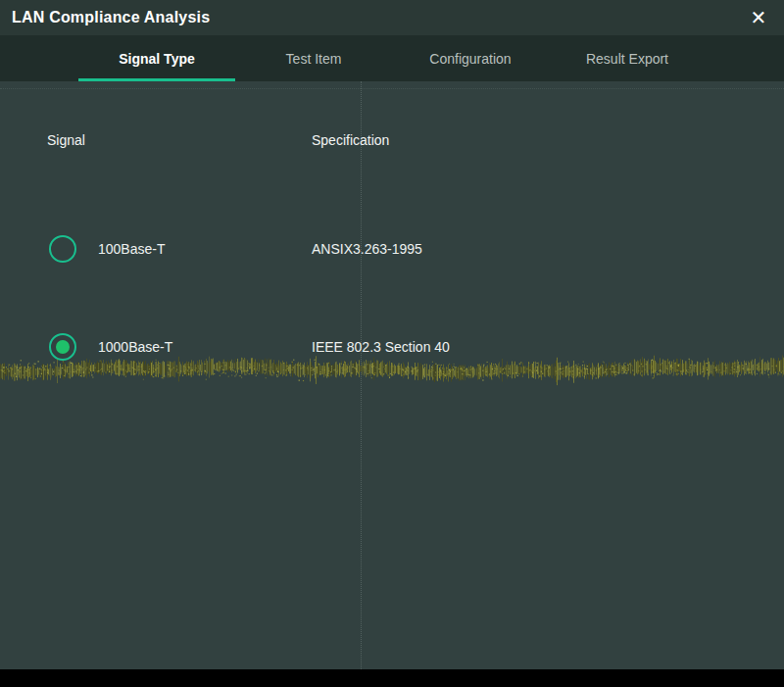  I want to click on graticule-horizontal-line, so click(392, 88).